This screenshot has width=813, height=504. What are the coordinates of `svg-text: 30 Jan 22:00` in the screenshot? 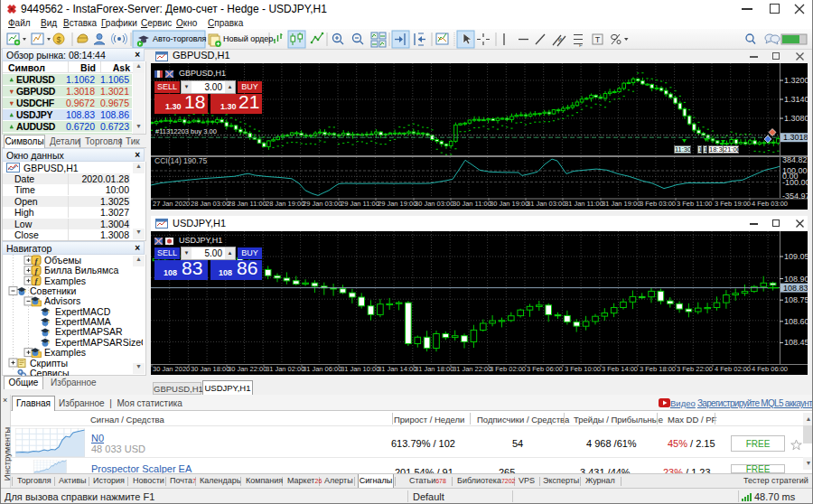 It's located at (248, 369).